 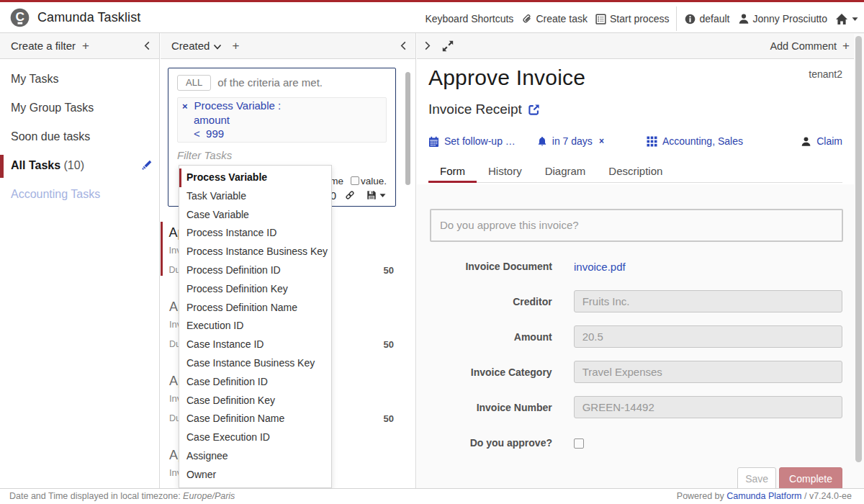 I want to click on copy-link-icon, so click(x=350, y=195).